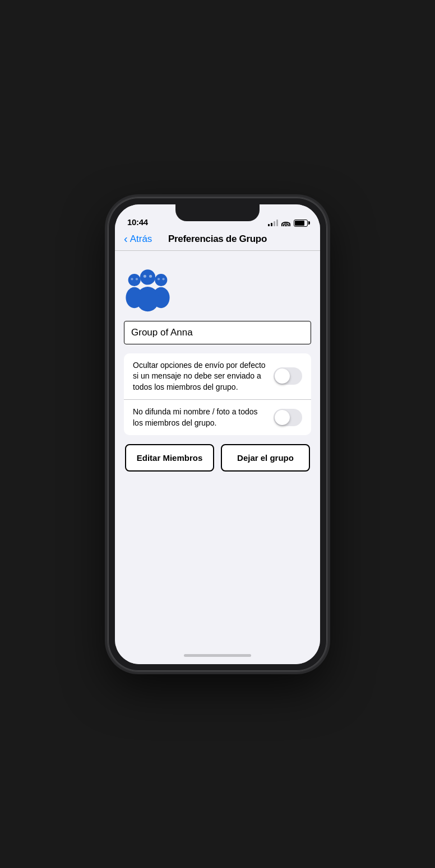 The height and width of the screenshot is (868, 435). Describe the element at coordinates (288, 223) in the screenshot. I see `status-icons` at that location.